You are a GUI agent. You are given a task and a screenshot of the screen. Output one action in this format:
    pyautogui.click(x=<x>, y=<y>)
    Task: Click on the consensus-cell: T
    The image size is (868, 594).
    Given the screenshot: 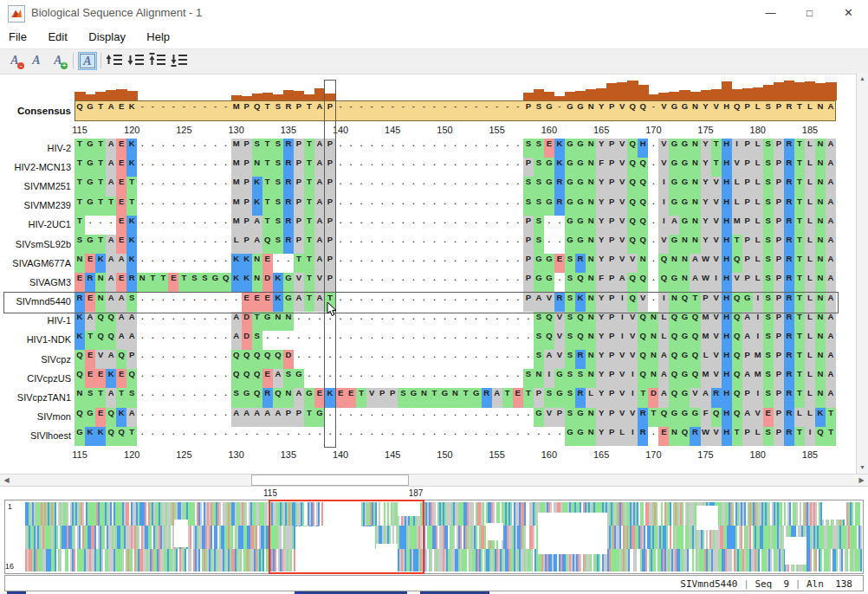 What is the action you would take?
    pyautogui.click(x=800, y=112)
    